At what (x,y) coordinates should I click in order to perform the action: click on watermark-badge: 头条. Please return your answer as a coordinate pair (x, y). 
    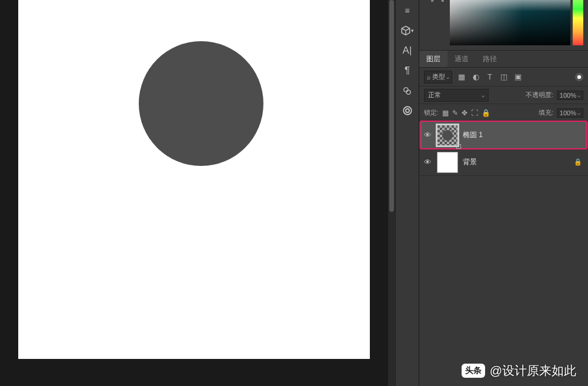
    Looking at the image, I should click on (473, 371).